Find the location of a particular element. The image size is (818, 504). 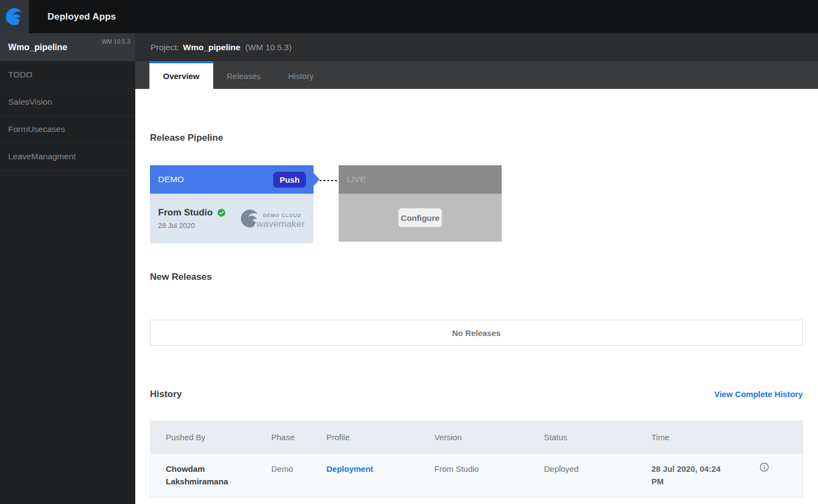

tab-releases: Releases is located at coordinates (244, 75).